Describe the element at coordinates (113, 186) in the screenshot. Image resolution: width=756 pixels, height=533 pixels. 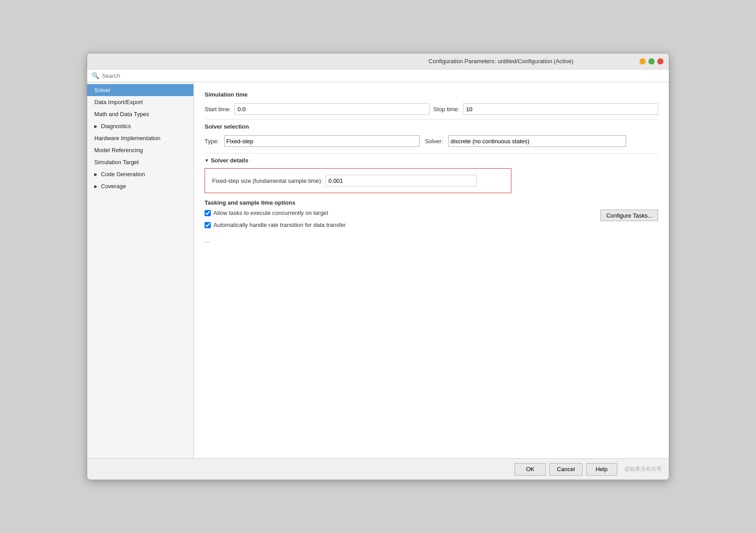
I see `sidebar-label-coverage: Coverage` at that location.